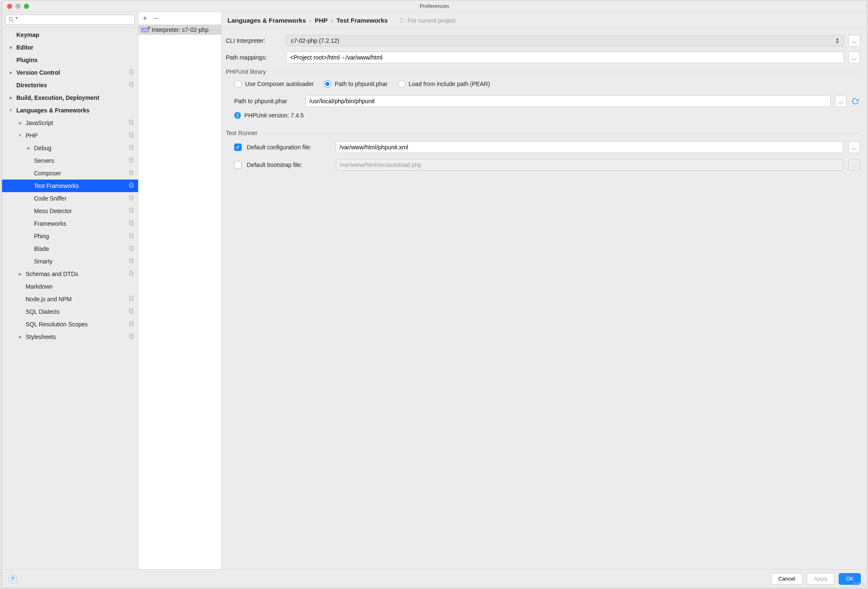  What do you see at coordinates (568, 101) in the screenshot?
I see `phar-path-field` at bounding box center [568, 101].